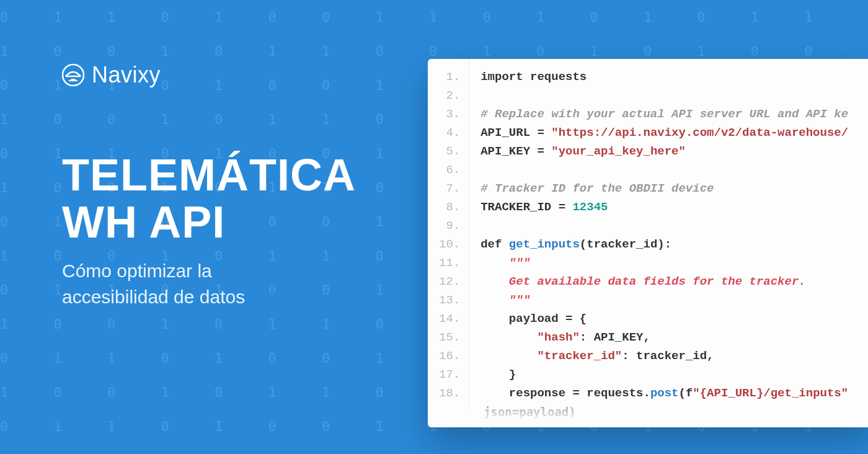 The height and width of the screenshot is (454, 868). What do you see at coordinates (544, 244) in the screenshot?
I see `code-token: get_inputs` at bounding box center [544, 244].